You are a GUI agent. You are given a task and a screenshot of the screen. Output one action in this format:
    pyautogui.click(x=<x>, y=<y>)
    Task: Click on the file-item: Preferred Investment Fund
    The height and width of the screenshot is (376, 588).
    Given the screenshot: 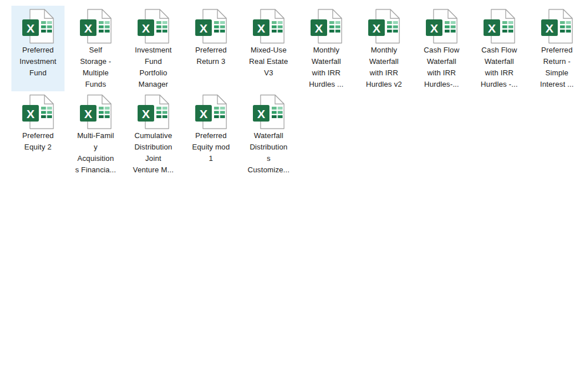 What is the action you would take?
    pyautogui.click(x=38, y=48)
    